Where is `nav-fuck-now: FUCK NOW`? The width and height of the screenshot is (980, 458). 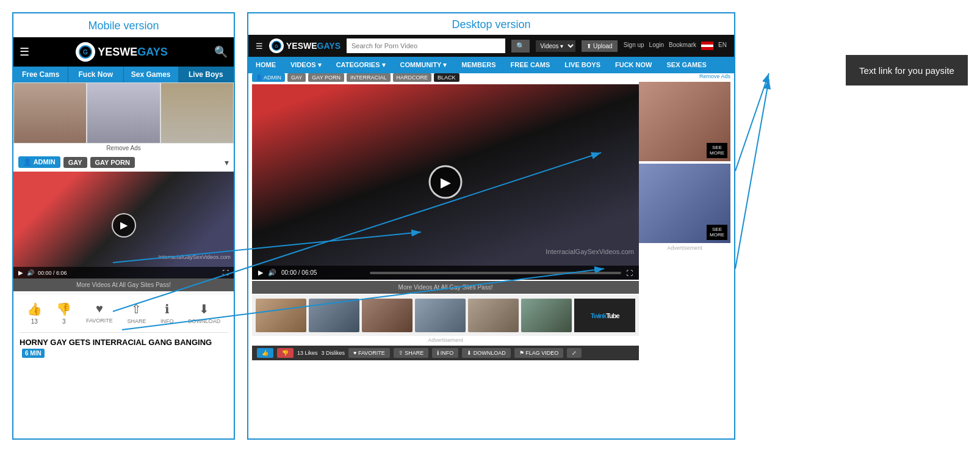
nav-fuck-now: FUCK NOW is located at coordinates (633, 65).